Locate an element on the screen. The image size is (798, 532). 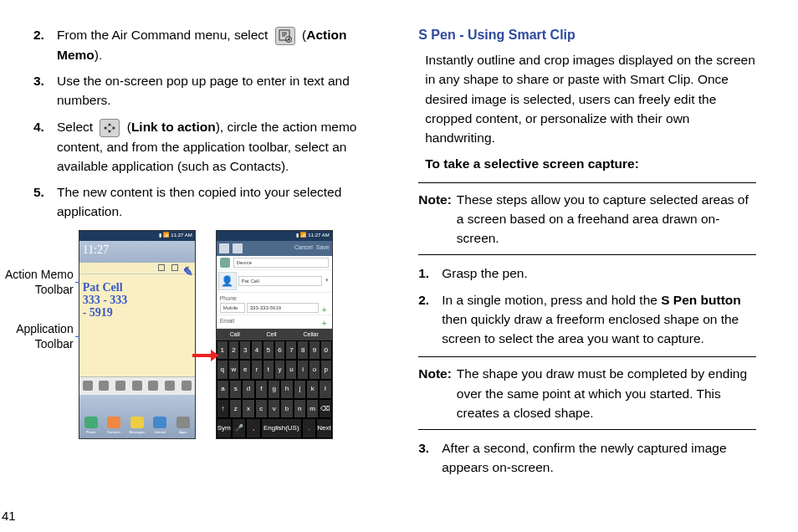
key: l is located at coordinates (325, 390).